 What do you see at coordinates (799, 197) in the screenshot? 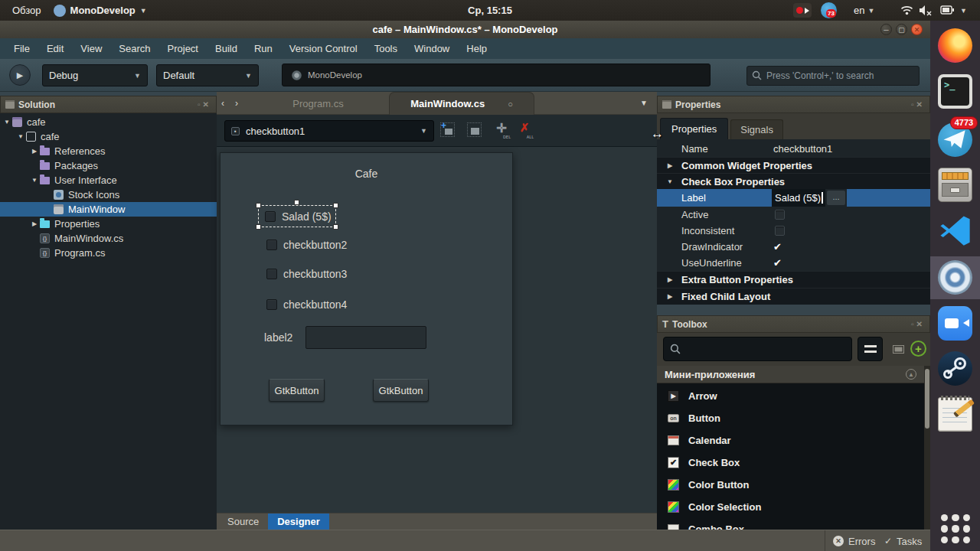
I see `property-label-value-editor: Salad (5$)` at bounding box center [799, 197].